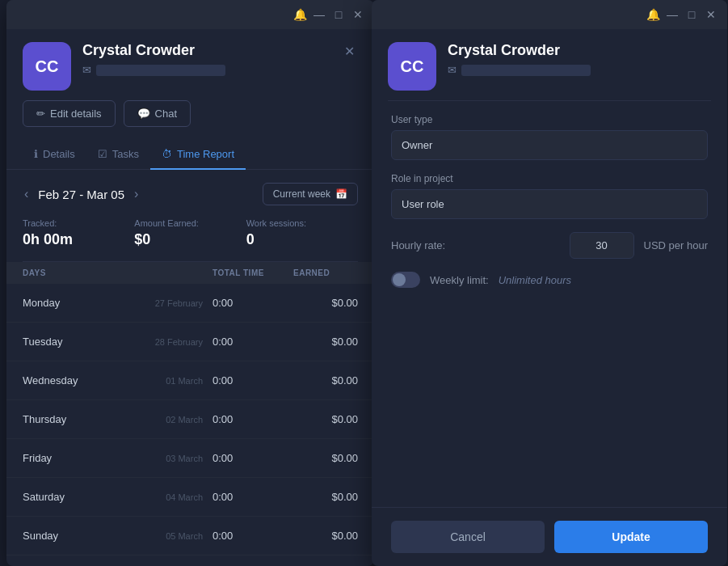  I want to click on avatar-left: CC, so click(47, 66).